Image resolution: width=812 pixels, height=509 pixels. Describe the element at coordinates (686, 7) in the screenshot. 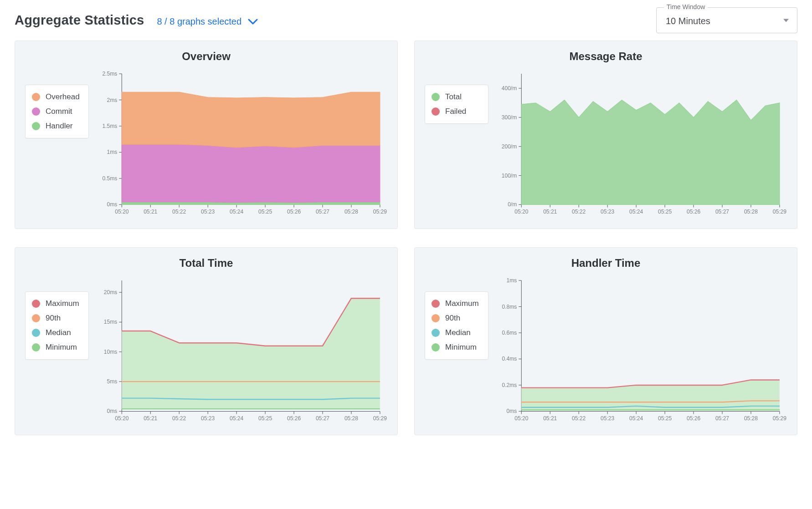

I see `time-window-label: Time Window` at that location.